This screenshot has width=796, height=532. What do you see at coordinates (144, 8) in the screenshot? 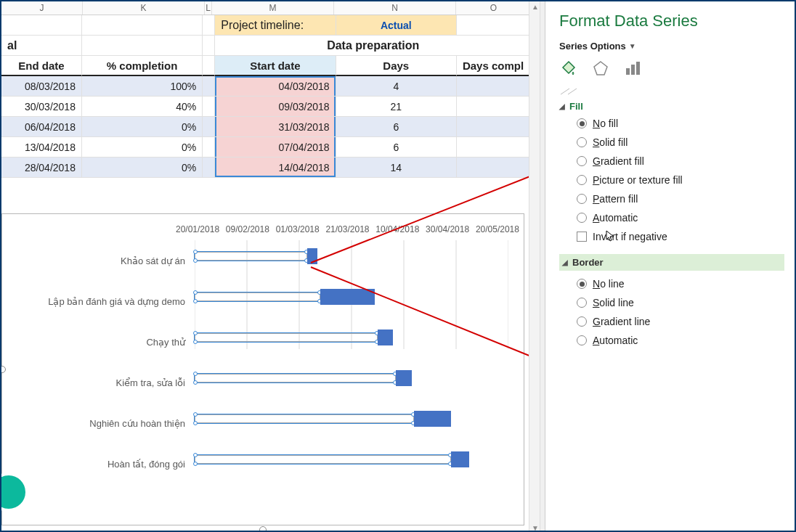
I see `col-letter-K: K` at bounding box center [144, 8].